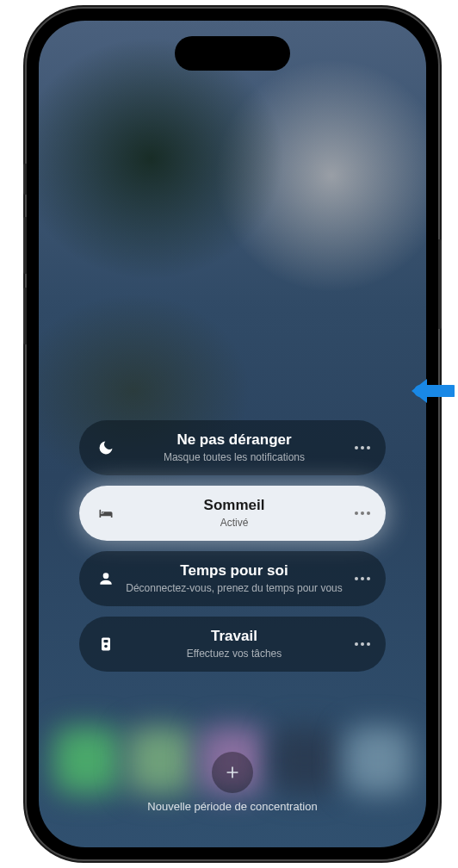 This screenshot has width=458, height=868. Describe the element at coordinates (234, 440) in the screenshot. I see `focus-title: Ne pas déranger` at that location.